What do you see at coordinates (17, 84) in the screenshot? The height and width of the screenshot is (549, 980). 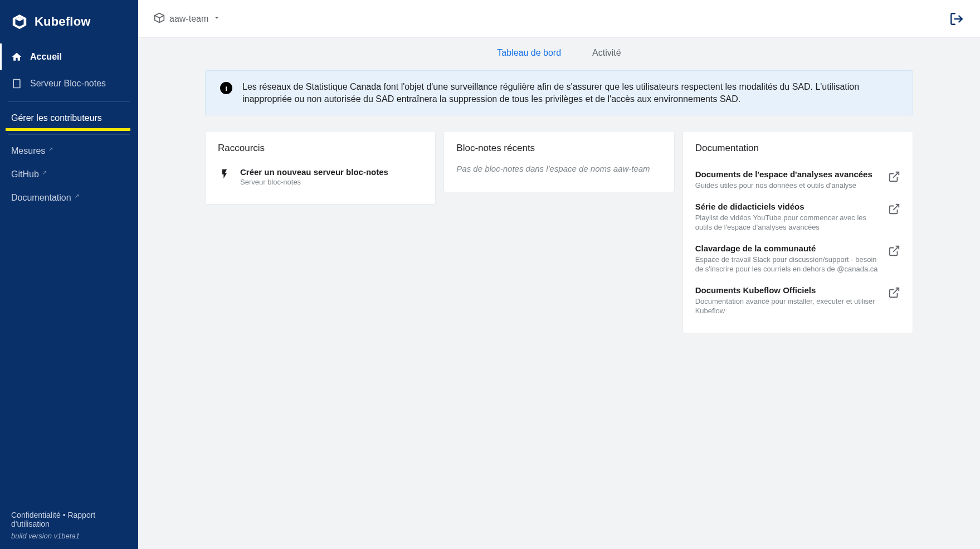 I see `book-icon` at bounding box center [17, 84].